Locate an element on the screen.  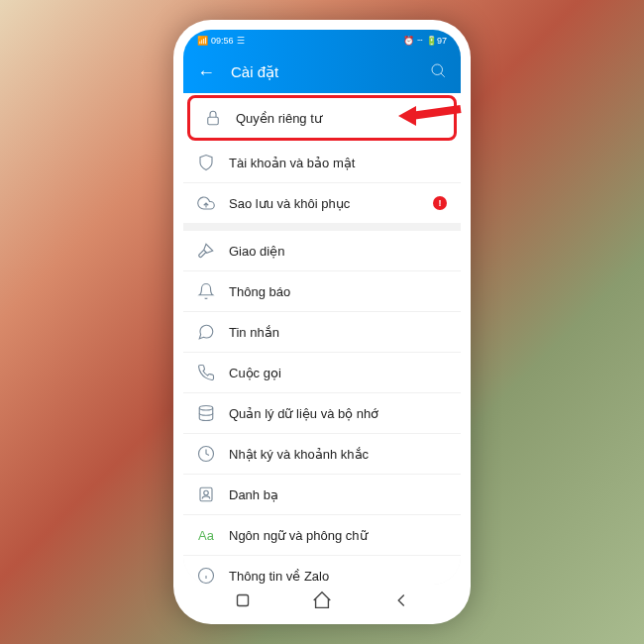
info-icon is located at coordinates (206, 576).